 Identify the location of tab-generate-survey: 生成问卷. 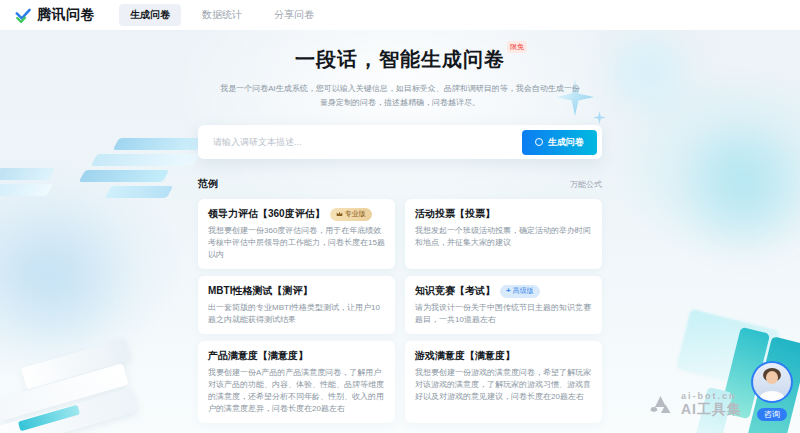
(150, 15).